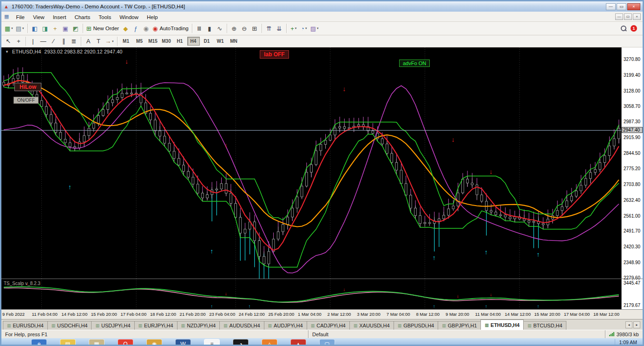  What do you see at coordinates (628, 17) in the screenshot?
I see `mdi-restore-button: ▭` at bounding box center [628, 17].